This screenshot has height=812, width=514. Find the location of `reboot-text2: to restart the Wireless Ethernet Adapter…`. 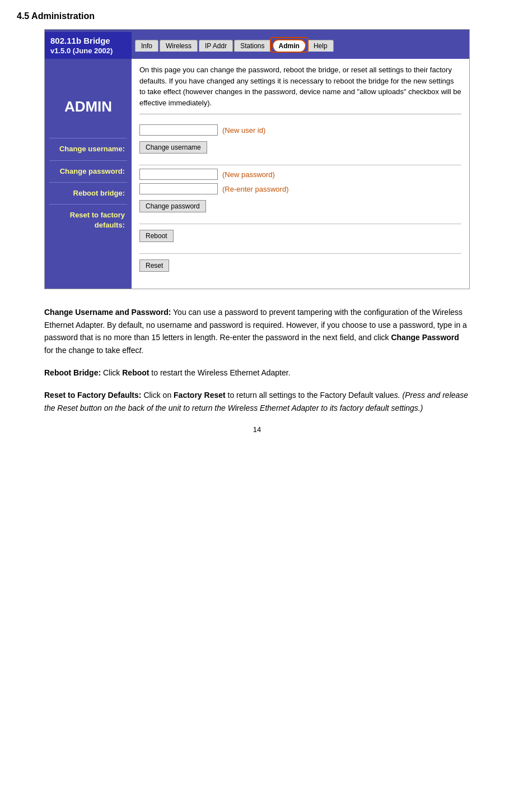

reboot-text2: to restart the Wireless Ethernet Adapter… is located at coordinates (219, 373).